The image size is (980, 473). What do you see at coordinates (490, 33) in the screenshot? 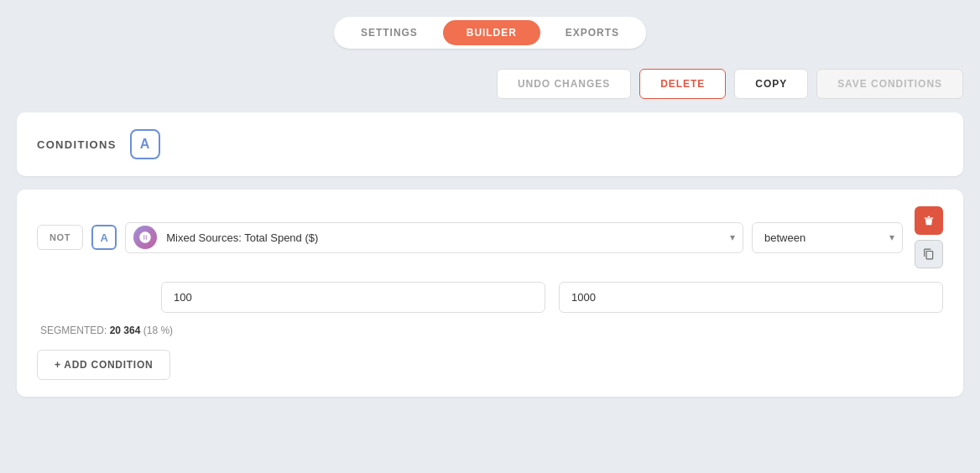
I see `tab-navigation: SETTINGS BUILDER EXPORTS` at bounding box center [490, 33].